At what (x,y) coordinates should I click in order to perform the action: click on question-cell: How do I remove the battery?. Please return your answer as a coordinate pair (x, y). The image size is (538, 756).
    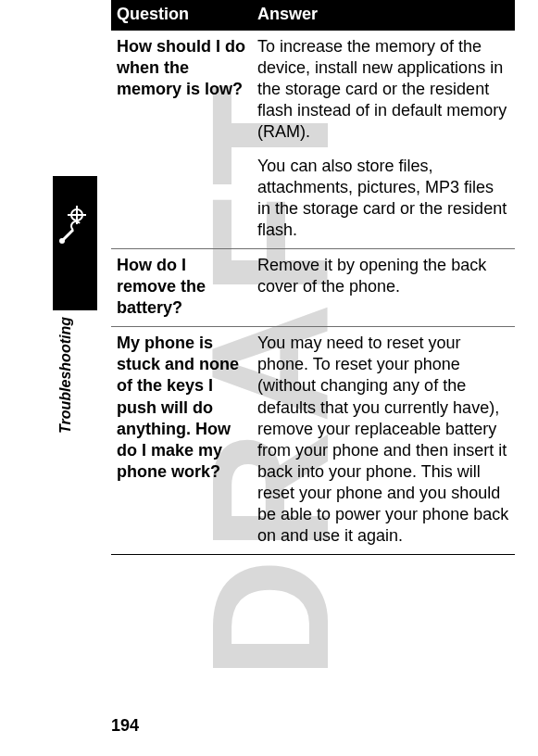
    Looking at the image, I should click on (181, 288).